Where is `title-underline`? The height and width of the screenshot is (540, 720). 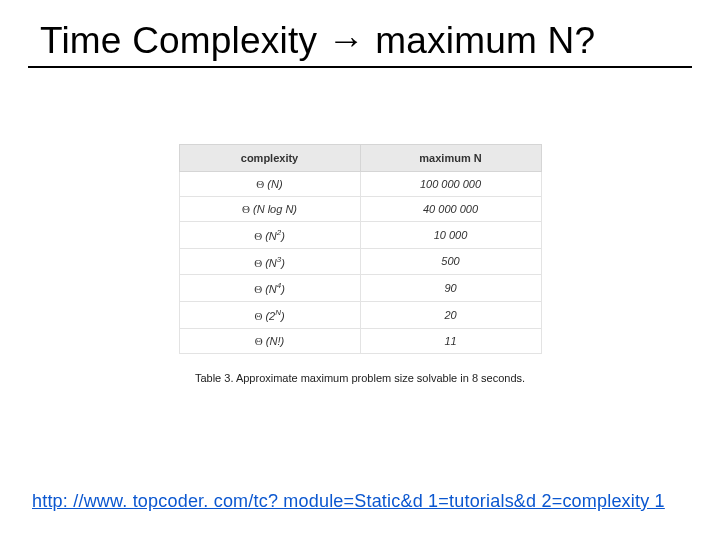
title-underline is located at coordinates (360, 67).